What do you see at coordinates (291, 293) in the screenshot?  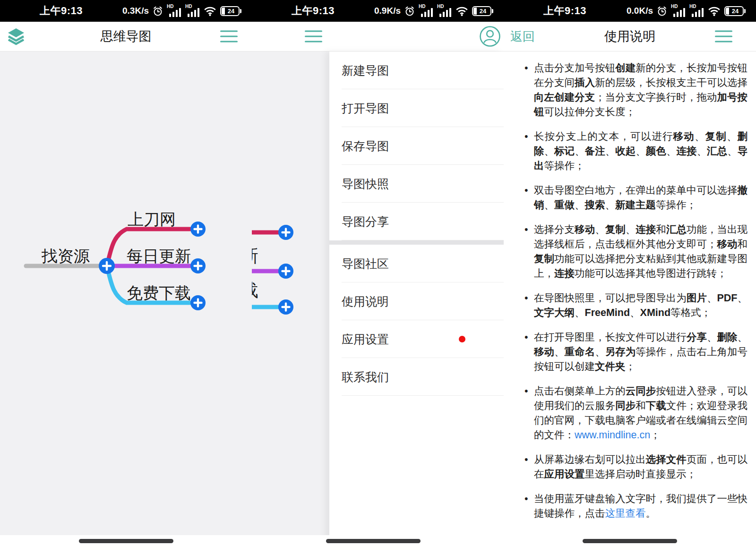 I see `mindmap-peek-graph: 新 载` at bounding box center [291, 293].